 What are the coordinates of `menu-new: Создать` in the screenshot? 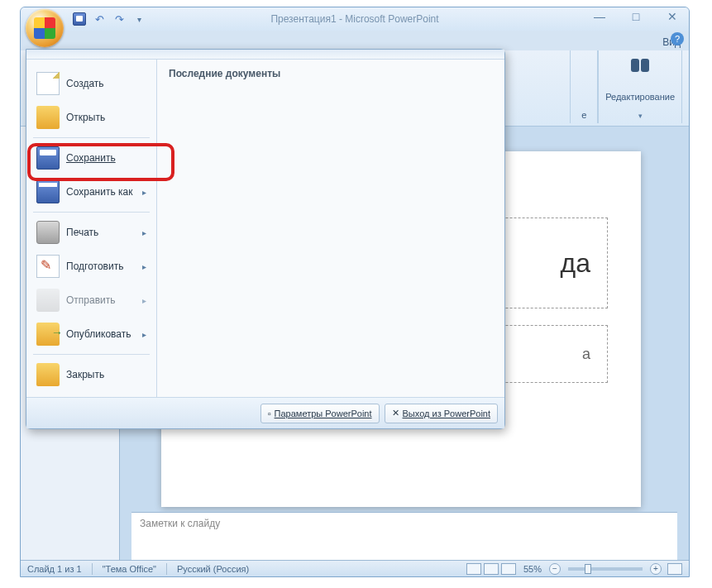 It's located at (91, 84).